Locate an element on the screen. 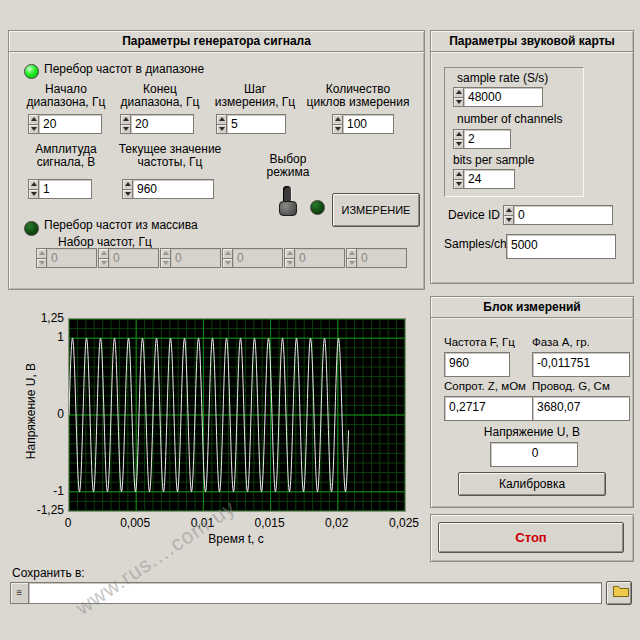 The image size is (640, 640). end-range-spinner: 20 is located at coordinates (157, 124).